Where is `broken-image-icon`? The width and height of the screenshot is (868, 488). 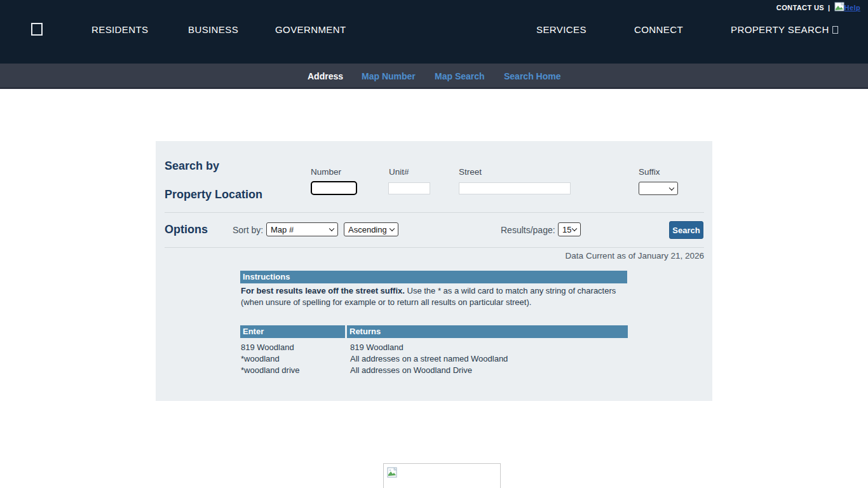
broken-image-icon is located at coordinates (393, 473).